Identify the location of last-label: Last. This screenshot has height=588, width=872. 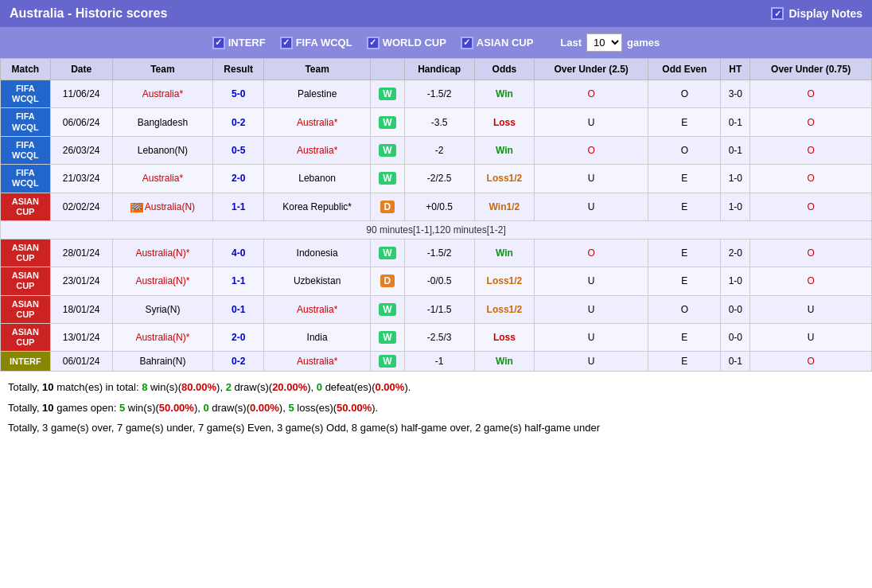
(571, 43).